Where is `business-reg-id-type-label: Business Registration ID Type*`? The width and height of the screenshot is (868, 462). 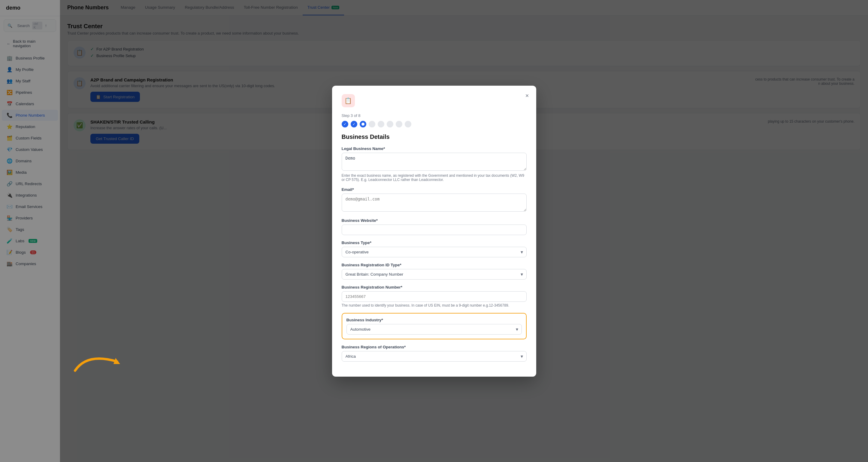
business-reg-id-type-label: Business Registration ID Type* is located at coordinates (434, 265).